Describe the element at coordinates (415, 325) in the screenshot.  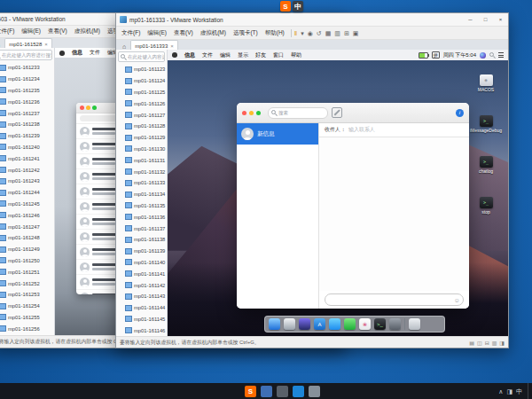
I see `trash-icon` at that location.